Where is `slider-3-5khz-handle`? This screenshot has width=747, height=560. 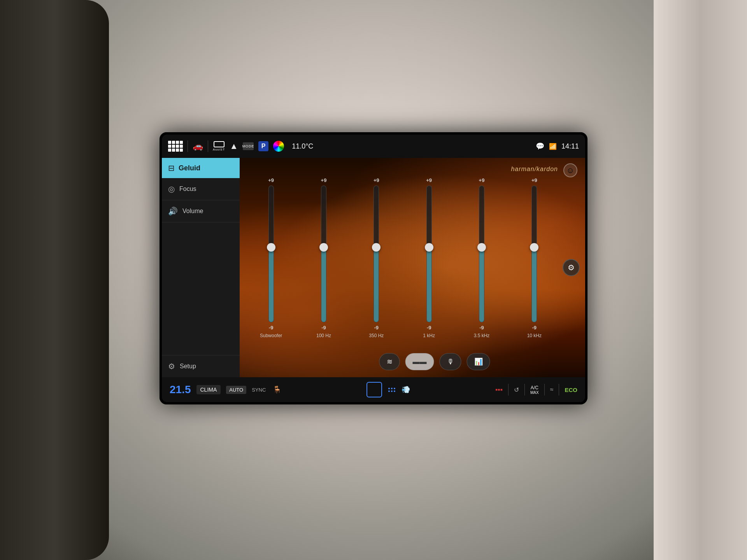
slider-3-5khz-handle is located at coordinates (482, 247).